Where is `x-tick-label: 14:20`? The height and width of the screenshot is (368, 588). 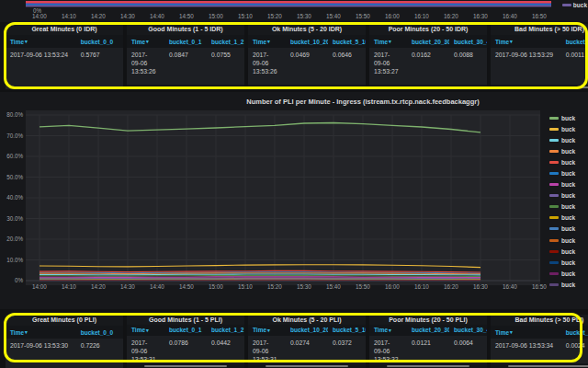 x-tick-label: 14:20 is located at coordinates (98, 17).